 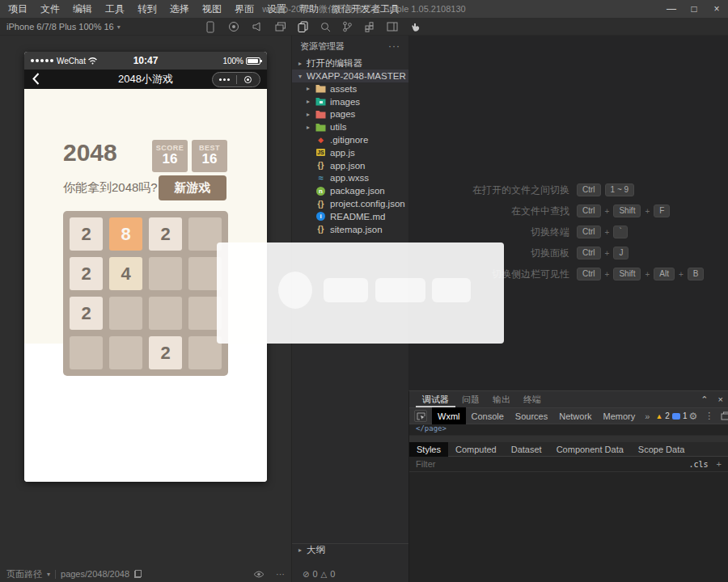 I want to click on inspect-element-icon, so click(x=421, y=415).